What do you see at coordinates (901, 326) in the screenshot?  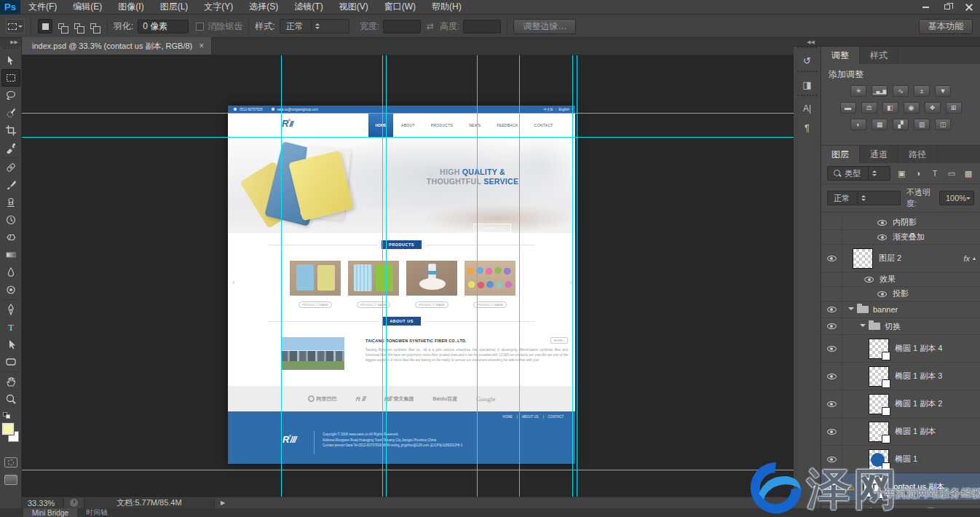 I see `layer-group-row: 切换` at bounding box center [901, 326].